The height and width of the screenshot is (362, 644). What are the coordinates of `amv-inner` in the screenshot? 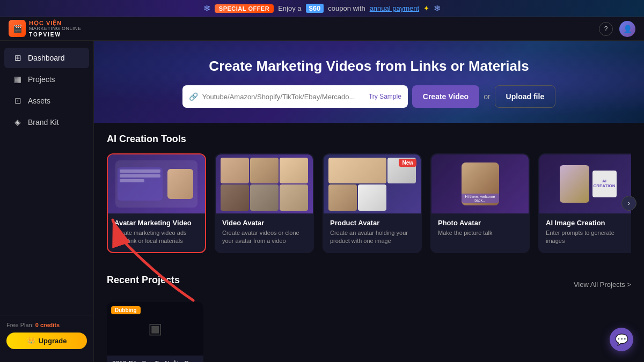 It's located at (157, 184).